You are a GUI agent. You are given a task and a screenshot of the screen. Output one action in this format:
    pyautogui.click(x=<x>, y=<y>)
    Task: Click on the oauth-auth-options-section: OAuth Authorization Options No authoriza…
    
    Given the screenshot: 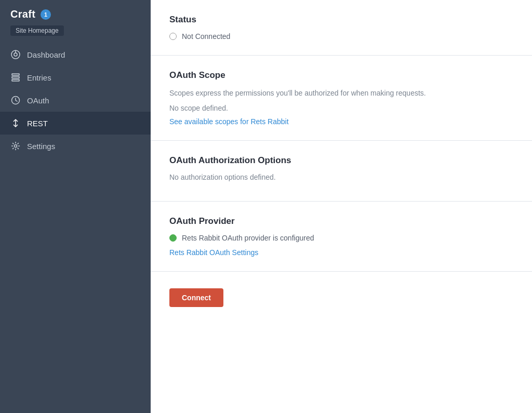 What is the action you would take?
    pyautogui.click(x=341, y=171)
    